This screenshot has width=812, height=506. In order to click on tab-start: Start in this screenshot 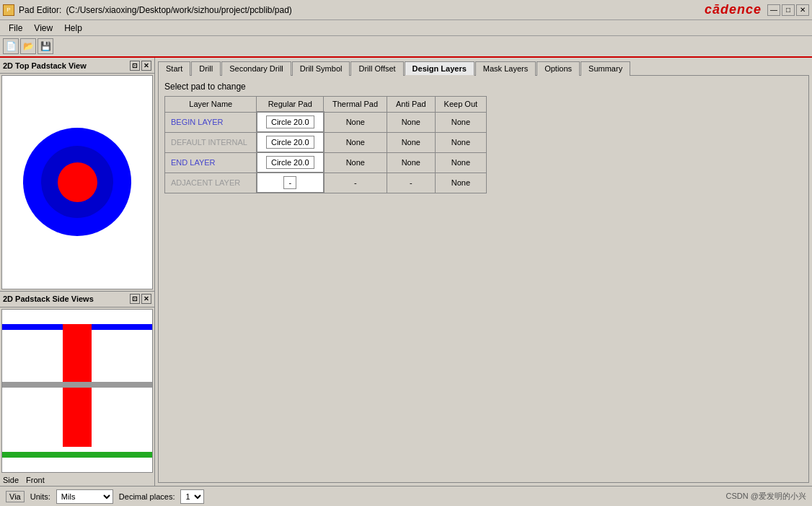, I will do `click(175, 69)`.